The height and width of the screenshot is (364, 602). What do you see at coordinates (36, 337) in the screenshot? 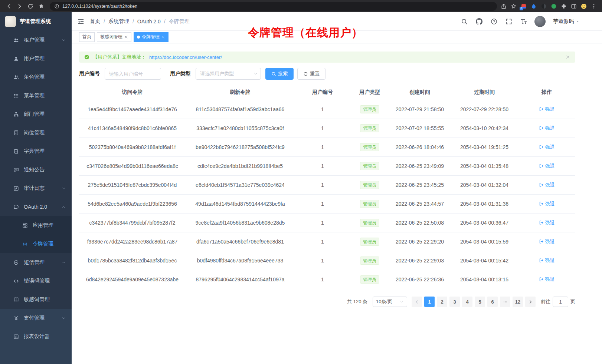
I see `sidebar-item-report-designer: 报表设计器` at bounding box center [36, 337].